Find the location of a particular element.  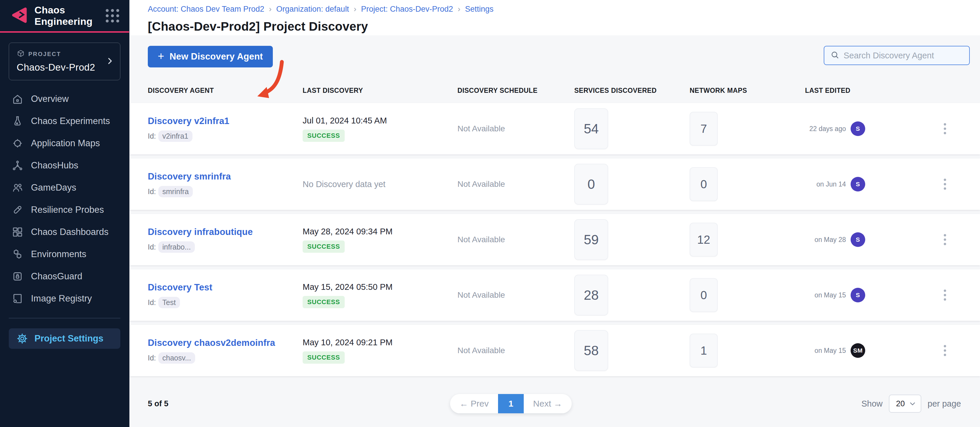

last-edited-text: on May 28 is located at coordinates (826, 240).